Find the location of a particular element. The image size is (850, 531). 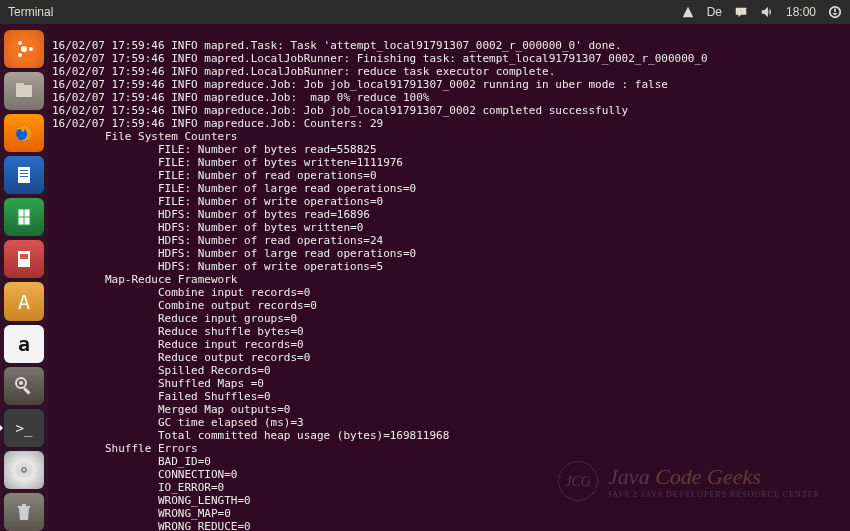

active-window-title: Terminal is located at coordinates (30, 12).